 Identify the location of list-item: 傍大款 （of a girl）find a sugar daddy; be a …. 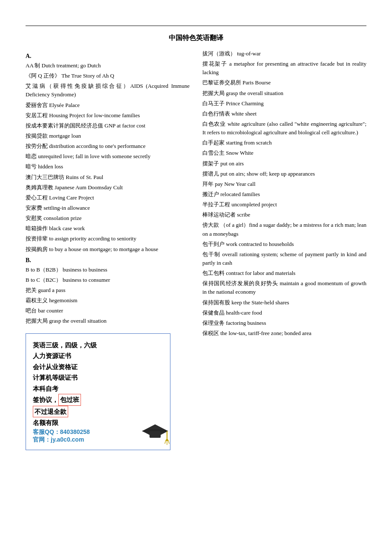
(285, 229).